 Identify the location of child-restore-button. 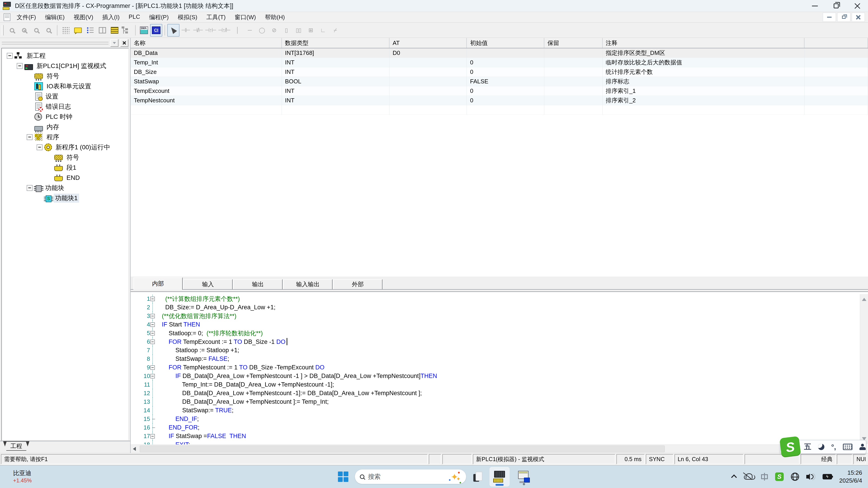
(844, 17).